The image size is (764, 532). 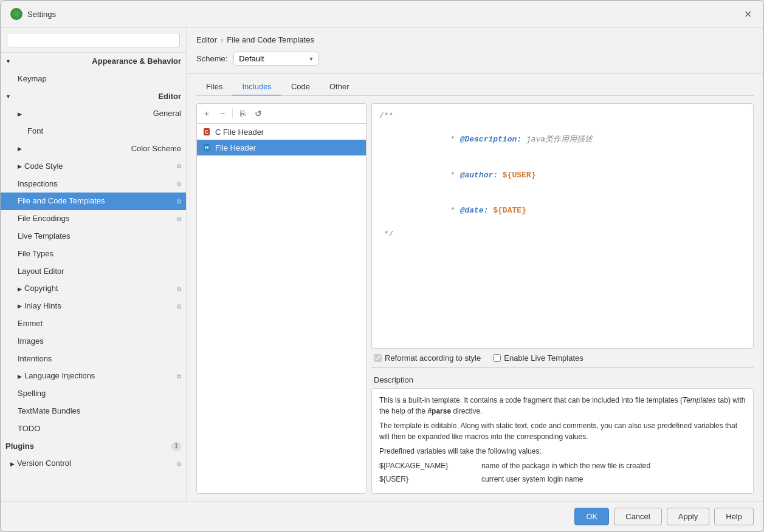 I want to click on description-title: Description, so click(x=563, y=380).